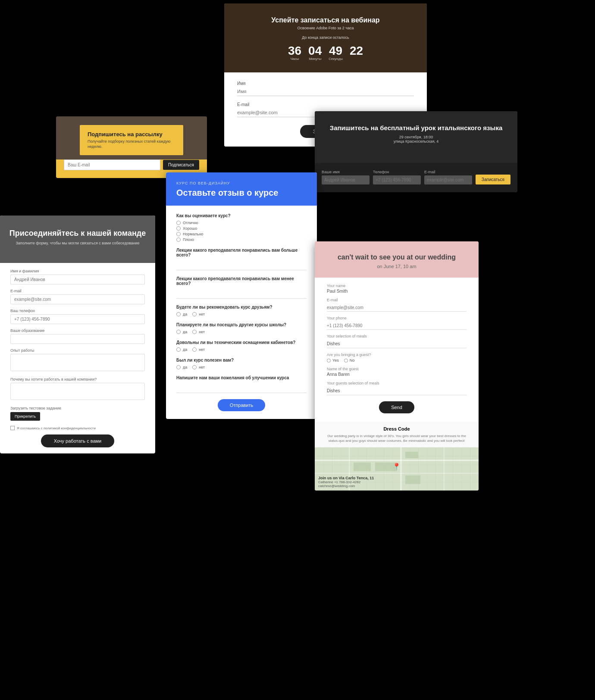  Describe the element at coordinates (397, 466) in the screenshot. I see `map-pin: 📍` at that location.